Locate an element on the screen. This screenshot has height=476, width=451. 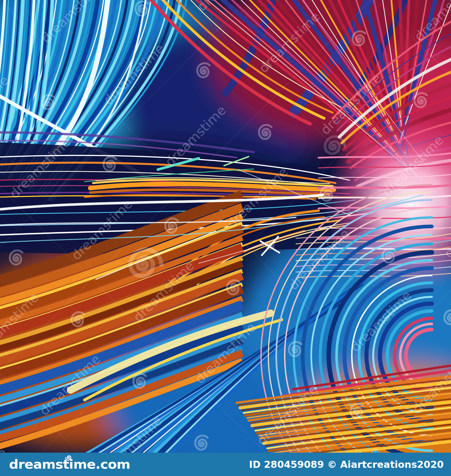
image-credit: ID 280459089 © Aiartcreations2020 is located at coordinates (347, 464).